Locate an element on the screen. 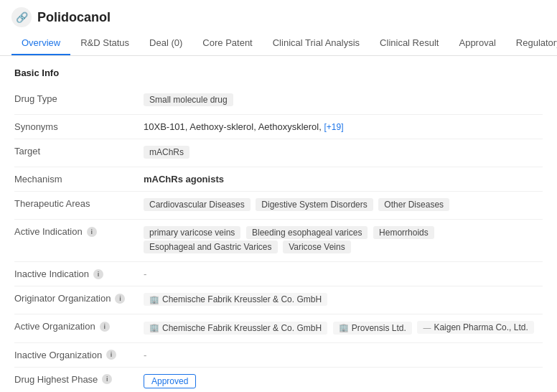 This screenshot has width=557, height=392. row-drug-type: Drug Type Small molecule drug is located at coordinates (278, 101).